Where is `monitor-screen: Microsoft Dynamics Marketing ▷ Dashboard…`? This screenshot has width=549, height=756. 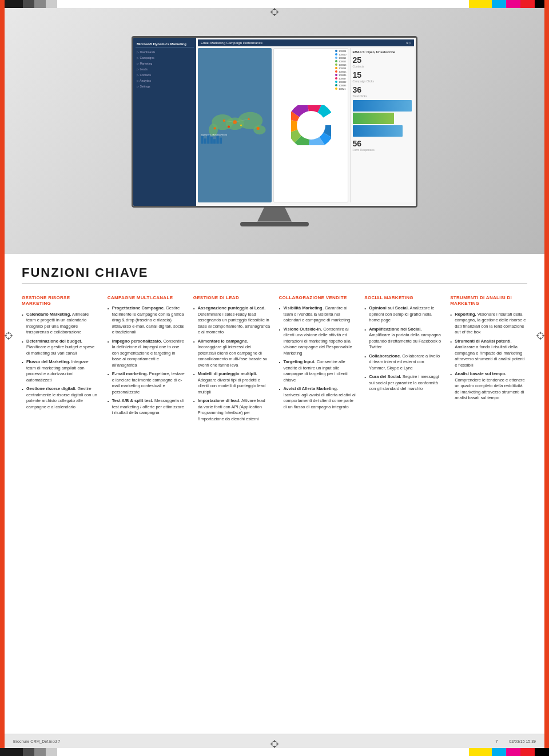 monitor-screen: Microsoft Dynamics Marketing ▷ Dashboard… is located at coordinates (274, 122).